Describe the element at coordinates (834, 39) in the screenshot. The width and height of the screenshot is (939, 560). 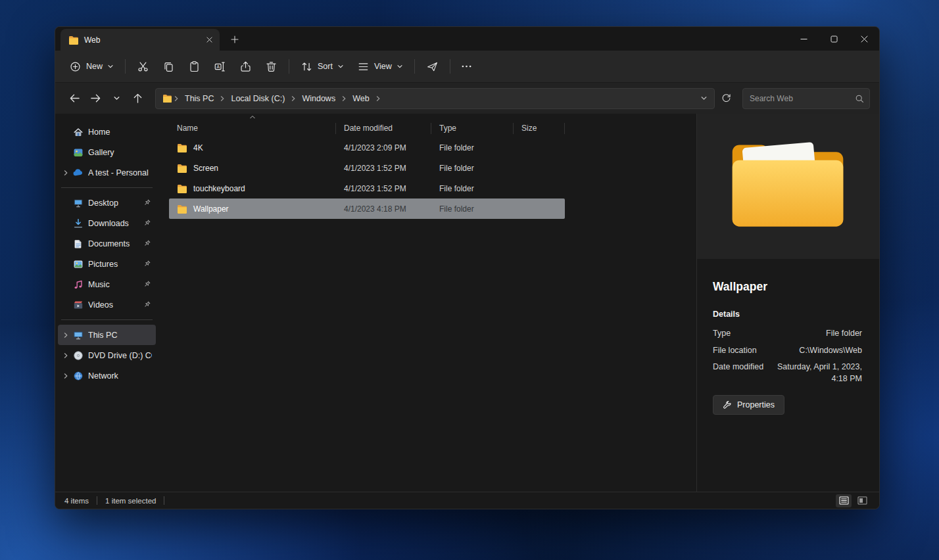
I see `window-controls` at that location.